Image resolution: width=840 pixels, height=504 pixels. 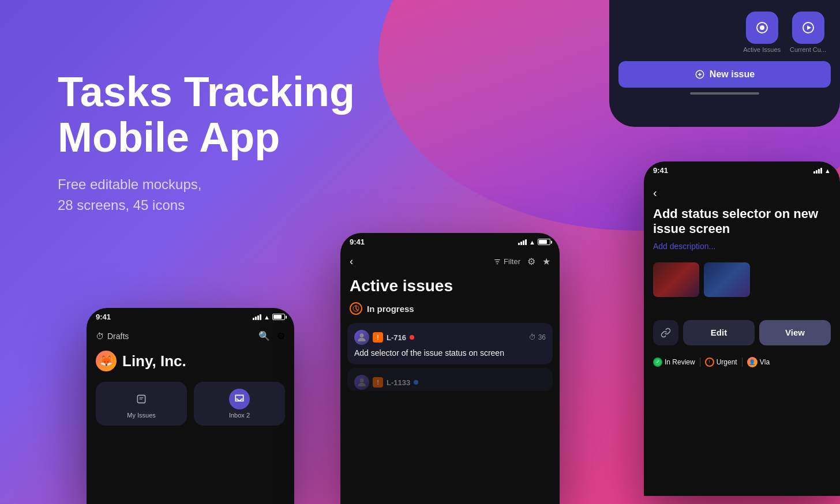 I want to click on comment-count-1: 36, so click(x=542, y=337).